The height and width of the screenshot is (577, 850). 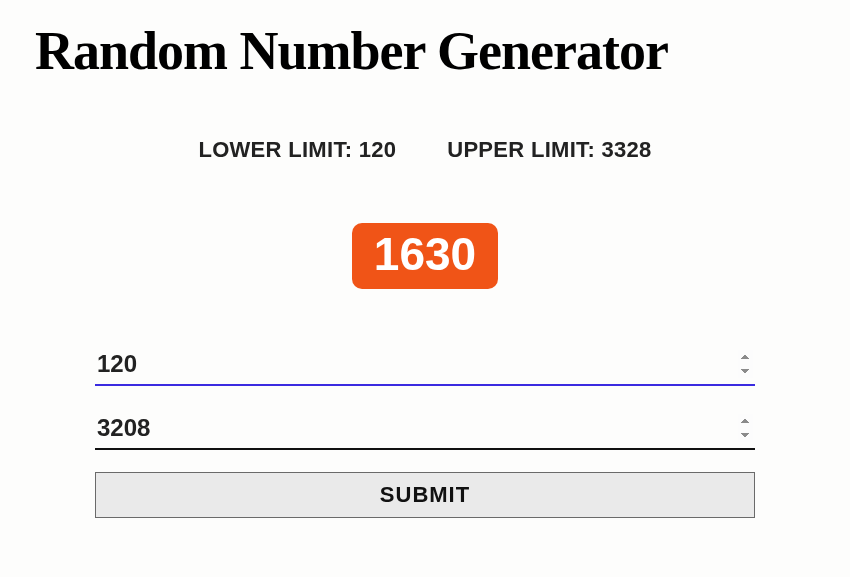 I want to click on upper-limit-input, so click(x=425, y=429).